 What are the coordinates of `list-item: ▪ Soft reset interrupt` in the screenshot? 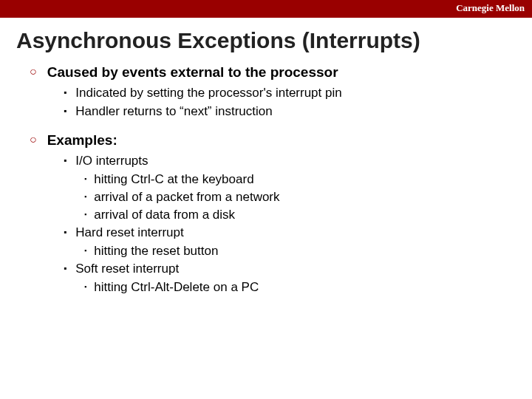 It's located at (298, 269).